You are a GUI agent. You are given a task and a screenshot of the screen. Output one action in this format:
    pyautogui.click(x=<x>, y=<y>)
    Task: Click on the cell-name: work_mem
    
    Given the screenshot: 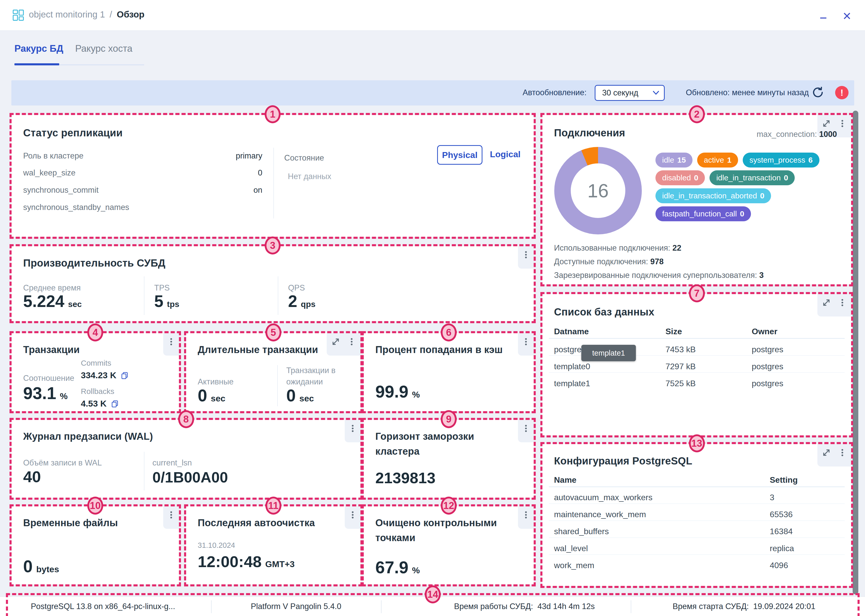 What is the action you would take?
    pyautogui.click(x=574, y=565)
    